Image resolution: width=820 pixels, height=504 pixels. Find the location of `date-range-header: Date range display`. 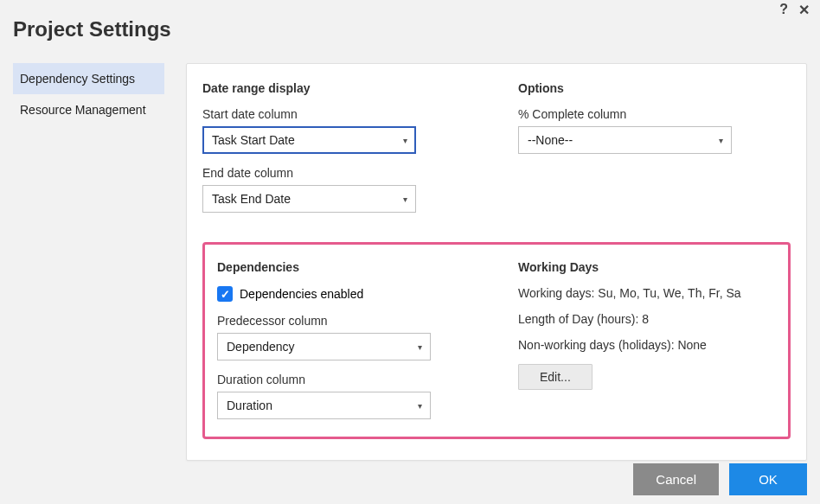

date-range-header: Date range display is located at coordinates (339, 88).